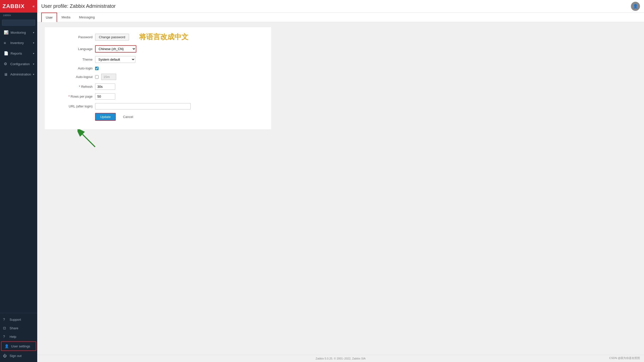 This screenshot has width=644, height=362. What do you see at coordinates (116, 49) in the screenshot?
I see `language-select-wrapper: Chinese (zh_CN) English (en_US) German (…` at bounding box center [116, 49].